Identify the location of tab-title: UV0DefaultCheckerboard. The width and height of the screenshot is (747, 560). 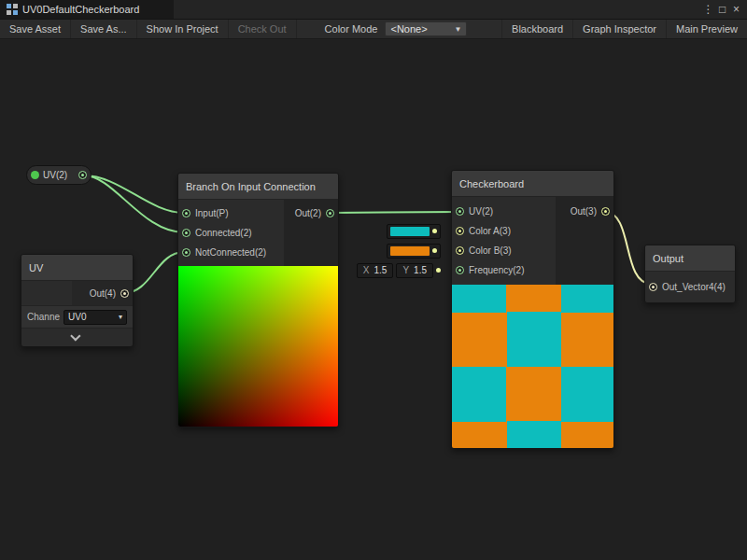
(80, 9).